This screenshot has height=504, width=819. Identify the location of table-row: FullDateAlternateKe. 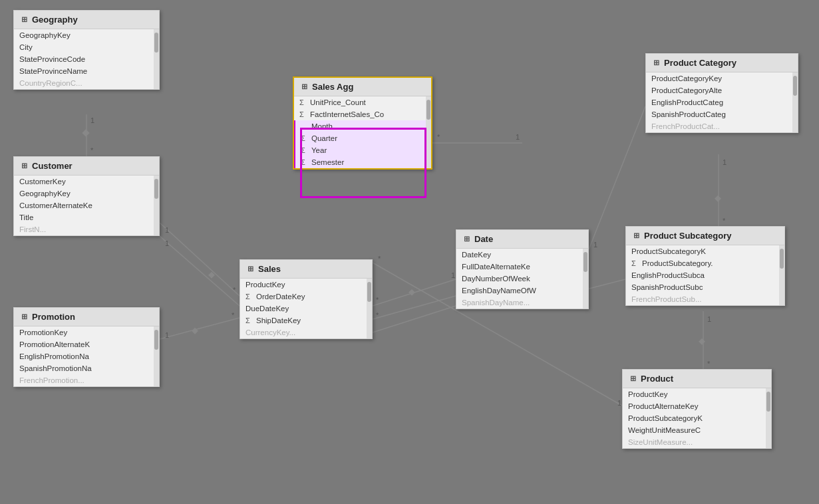
(522, 267).